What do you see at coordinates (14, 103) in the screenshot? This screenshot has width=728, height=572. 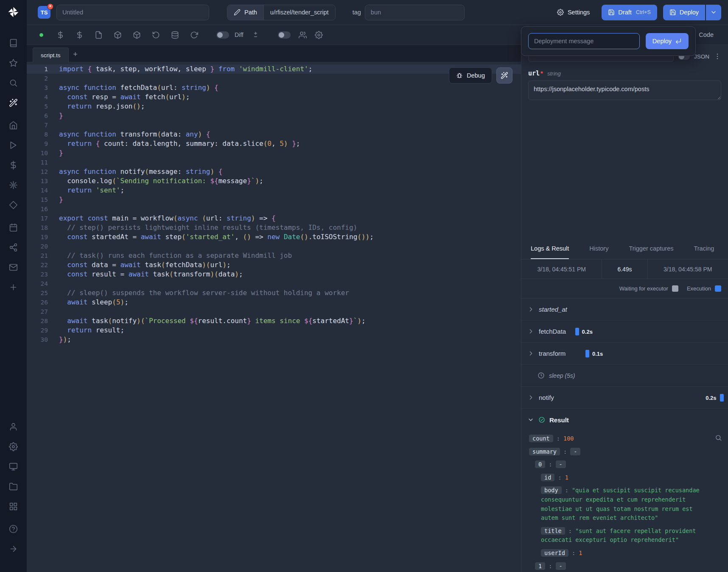 I see `sidebar-item-wand` at bounding box center [14, 103].